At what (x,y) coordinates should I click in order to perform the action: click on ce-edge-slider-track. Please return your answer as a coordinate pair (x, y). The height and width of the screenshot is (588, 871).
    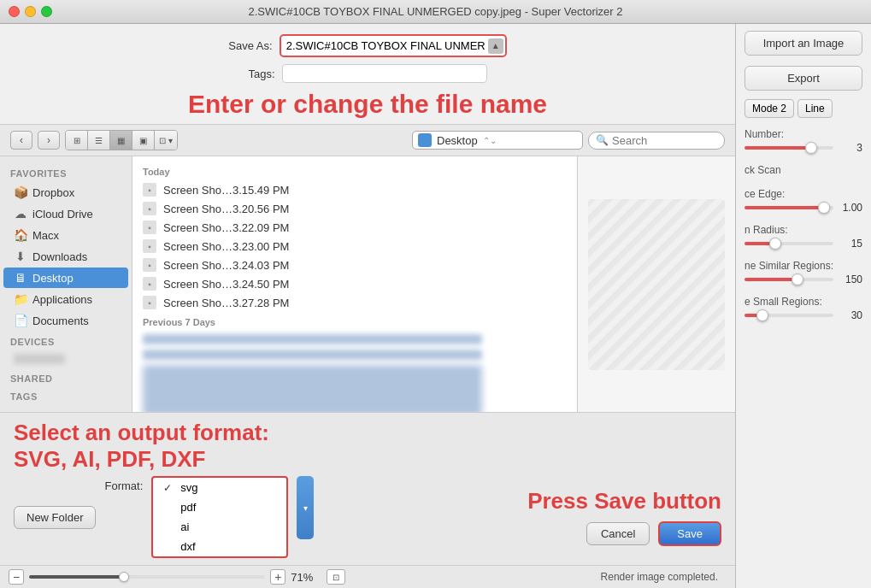
    Looking at the image, I should click on (789, 208).